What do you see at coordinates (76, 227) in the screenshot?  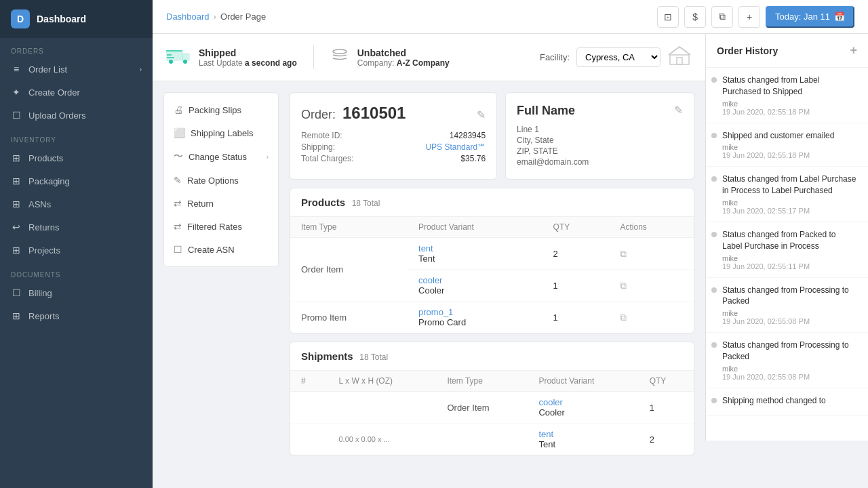 I see `sidebar-item-returns: ↩ Returns` at bounding box center [76, 227].